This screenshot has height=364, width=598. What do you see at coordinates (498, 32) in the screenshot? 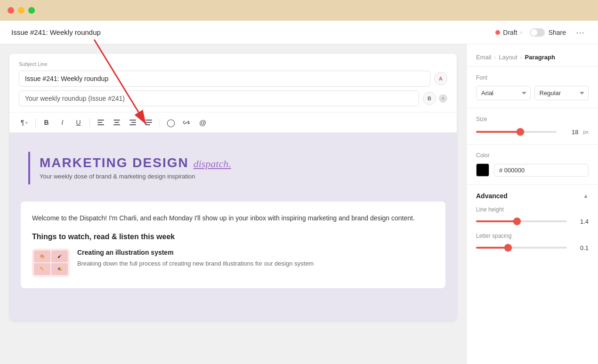
I see `draft-dot` at bounding box center [498, 32].